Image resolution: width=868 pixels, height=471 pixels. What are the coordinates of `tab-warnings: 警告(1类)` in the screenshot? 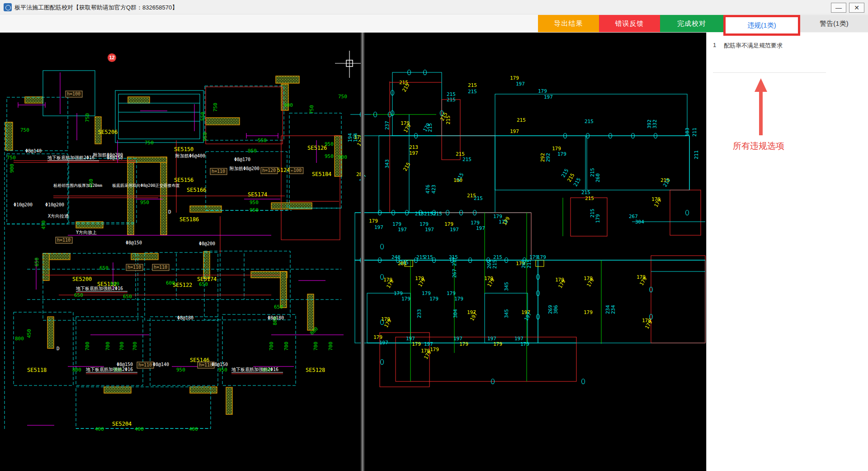 It's located at (834, 24).